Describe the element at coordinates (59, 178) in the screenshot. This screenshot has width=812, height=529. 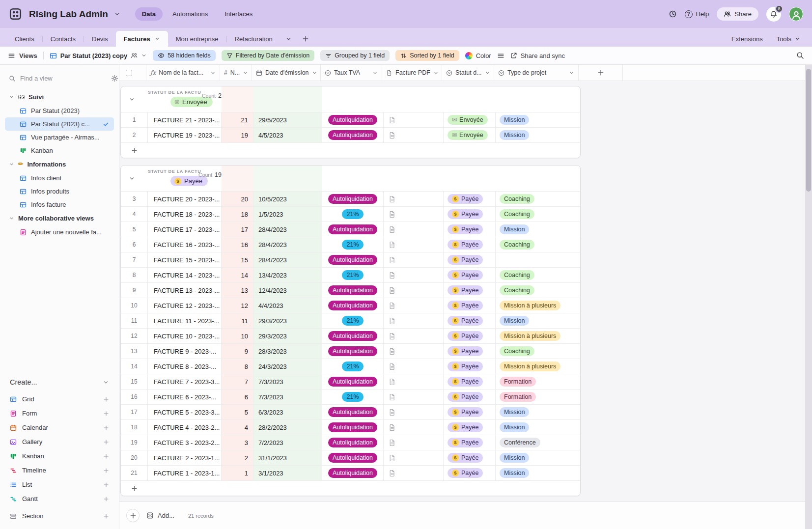
I see `sidebar-view-infos-client: Infos client` at that location.